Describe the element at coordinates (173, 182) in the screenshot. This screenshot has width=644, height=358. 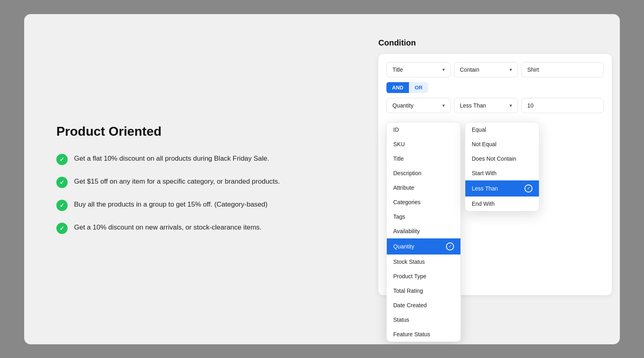
I see `feature-item: Get $15 off on any item for a specific c…` at that location.